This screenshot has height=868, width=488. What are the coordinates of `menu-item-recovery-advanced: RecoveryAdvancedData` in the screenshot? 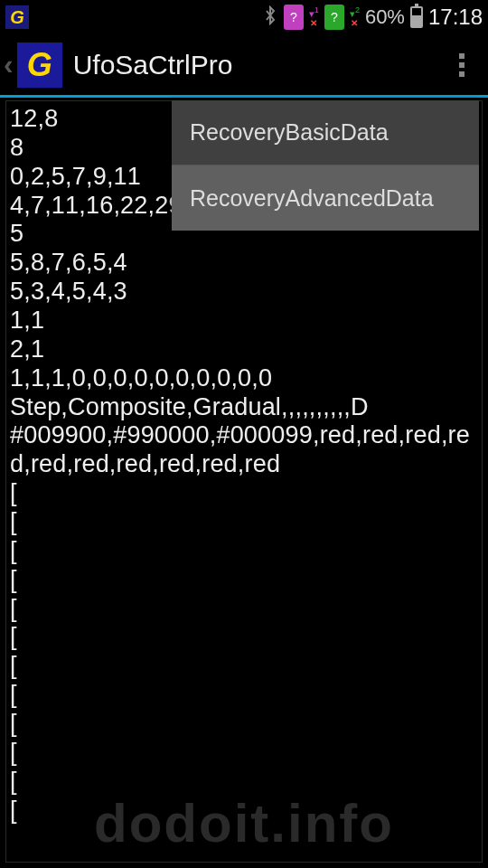 It's located at (325, 198).